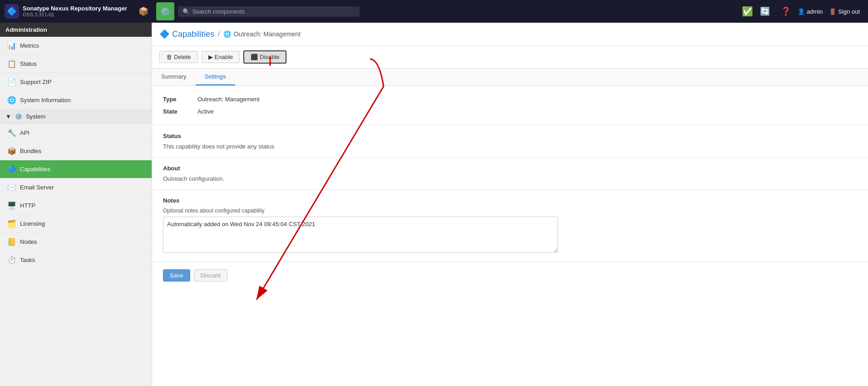 The width and height of the screenshot is (868, 386). Describe the element at coordinates (211, 57) in the screenshot. I see `enable-icon: ▶` at that location.